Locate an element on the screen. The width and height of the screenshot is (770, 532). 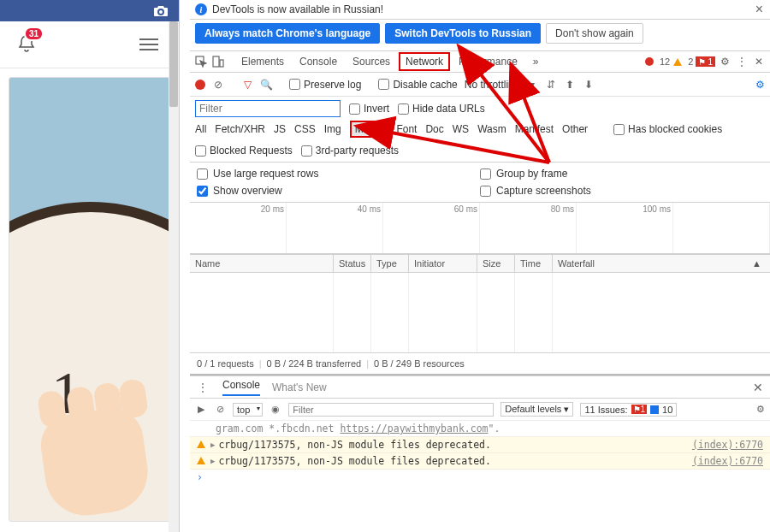
tab-sources: Sources is located at coordinates (371, 62).